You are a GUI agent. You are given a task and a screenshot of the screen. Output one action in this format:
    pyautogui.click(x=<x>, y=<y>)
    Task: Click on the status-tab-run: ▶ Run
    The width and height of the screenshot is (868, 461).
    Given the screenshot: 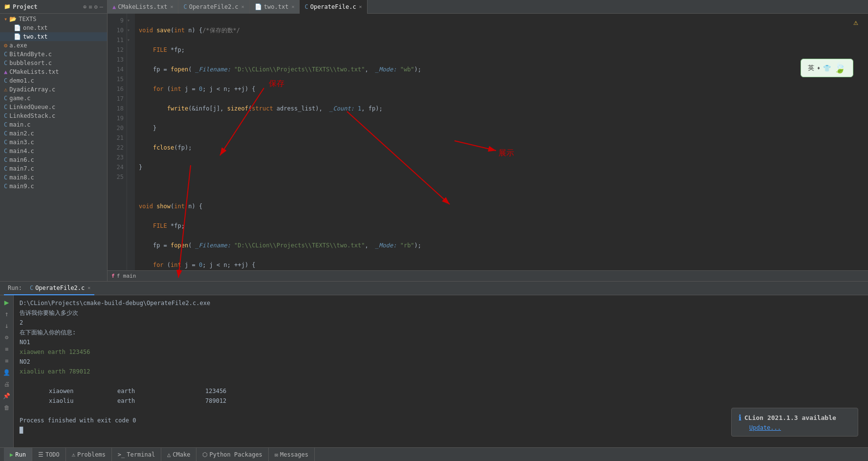 What is the action you would take?
    pyautogui.click(x=18, y=455)
    